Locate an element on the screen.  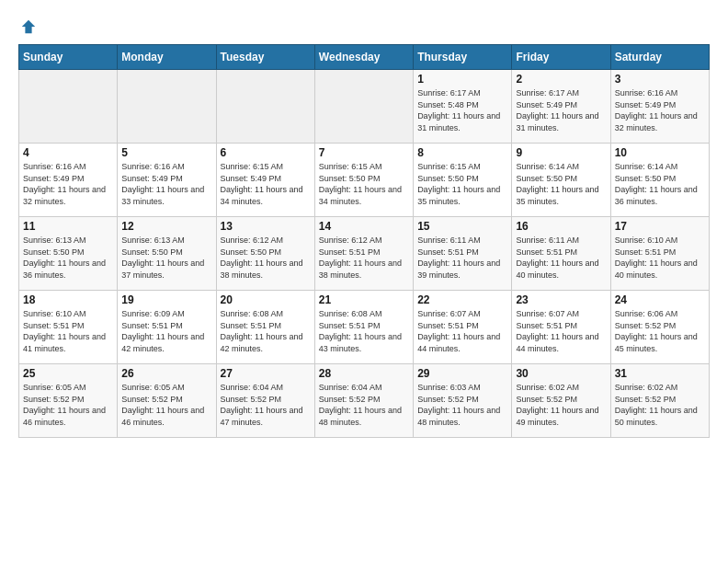
calendar-cell: 5Sunrise: 6:16 AMSunset: 5:49 PMDaylight… is located at coordinates (167, 180).